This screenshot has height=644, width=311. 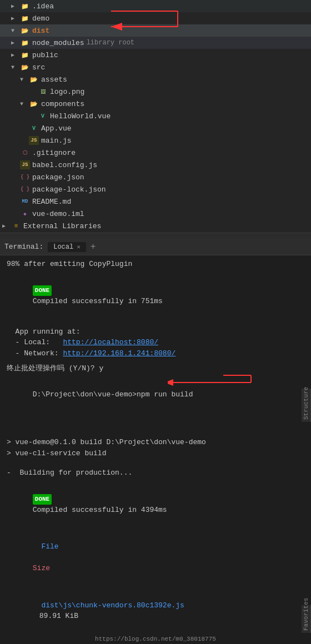 What do you see at coordinates (156, 247) in the screenshot?
I see `terminal-tab-bar: Terminal: Local ✕ +` at bounding box center [156, 247].